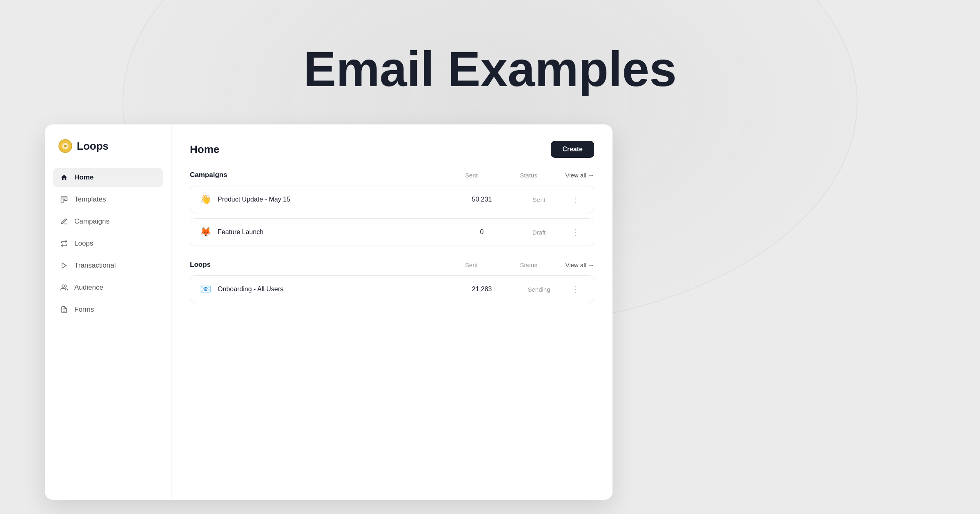 Image resolution: width=980 pixels, height=514 pixels. Describe the element at coordinates (64, 310) in the screenshot. I see `forms-icon` at that location.